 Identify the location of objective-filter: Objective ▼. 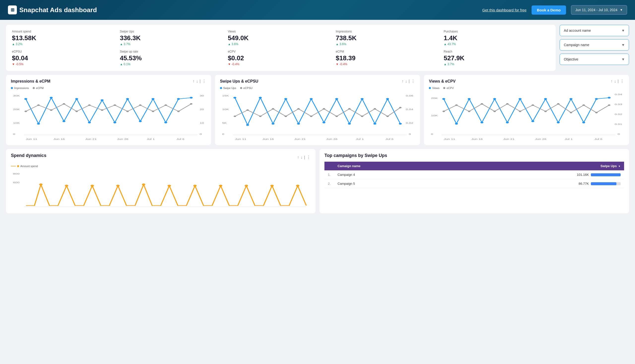
(594, 59).